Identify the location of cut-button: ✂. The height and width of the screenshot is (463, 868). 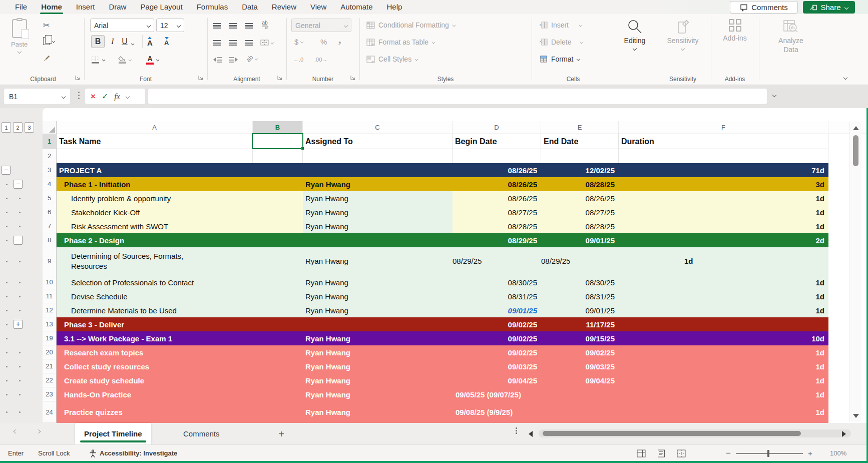
(49, 25).